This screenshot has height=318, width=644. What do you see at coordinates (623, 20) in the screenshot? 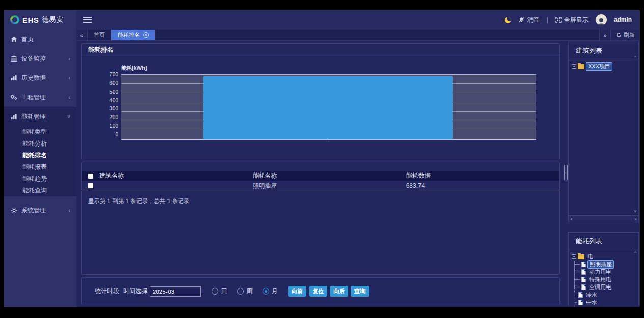
I see `username-label: admin` at bounding box center [623, 20].